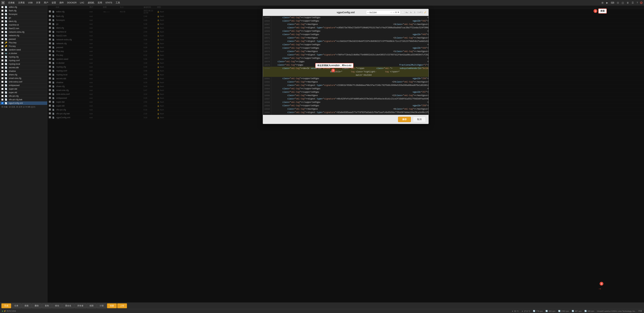  Describe the element at coordinates (336, 65) in the screenshot. I see `line-content: class="xml-tag"><pgpu` at that location.